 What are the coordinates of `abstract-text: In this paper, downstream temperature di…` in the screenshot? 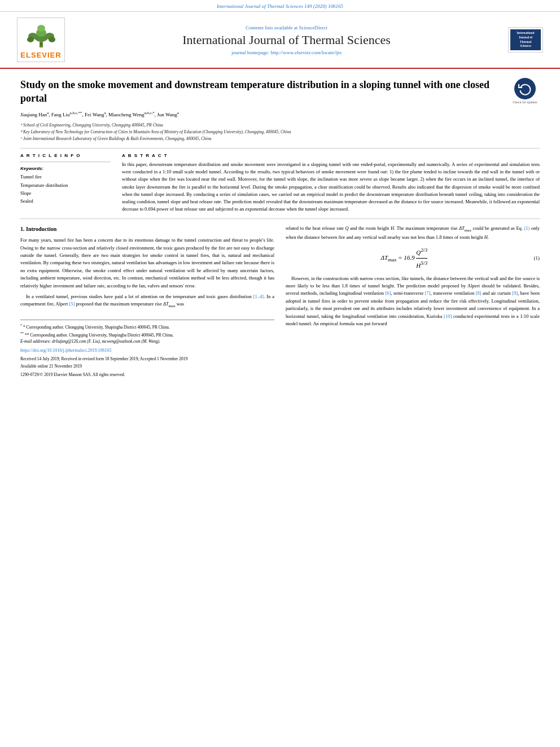 It's located at (331, 187).